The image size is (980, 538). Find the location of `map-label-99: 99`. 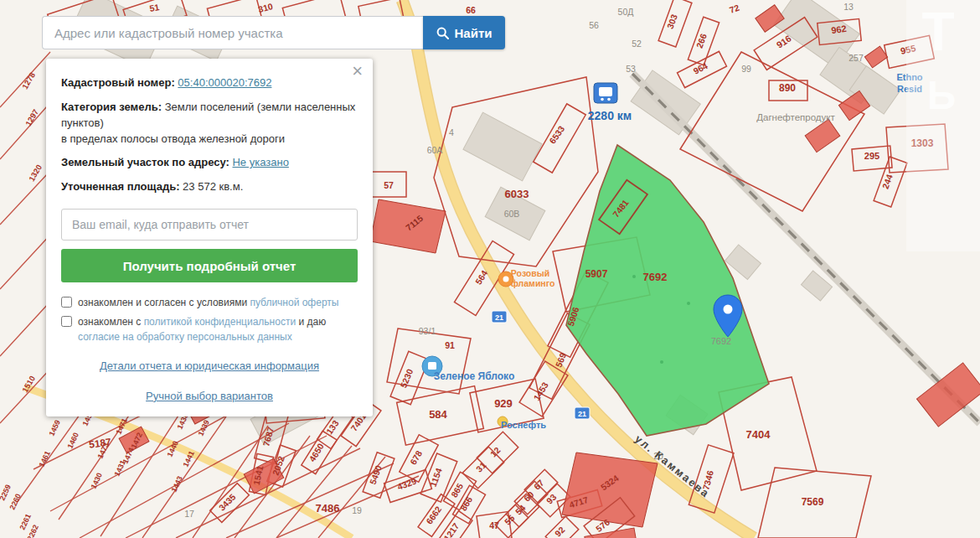

map-label-99: 99 is located at coordinates (746, 69).